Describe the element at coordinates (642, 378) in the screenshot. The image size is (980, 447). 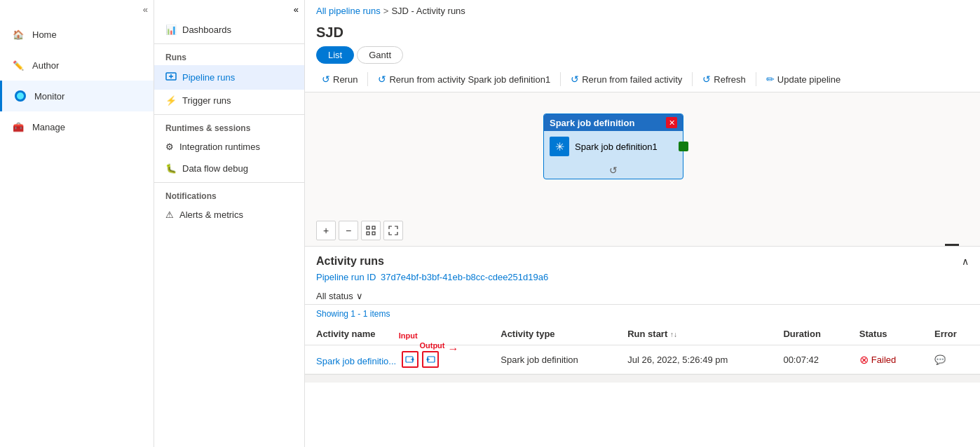
I see `scrollbar` at that location.